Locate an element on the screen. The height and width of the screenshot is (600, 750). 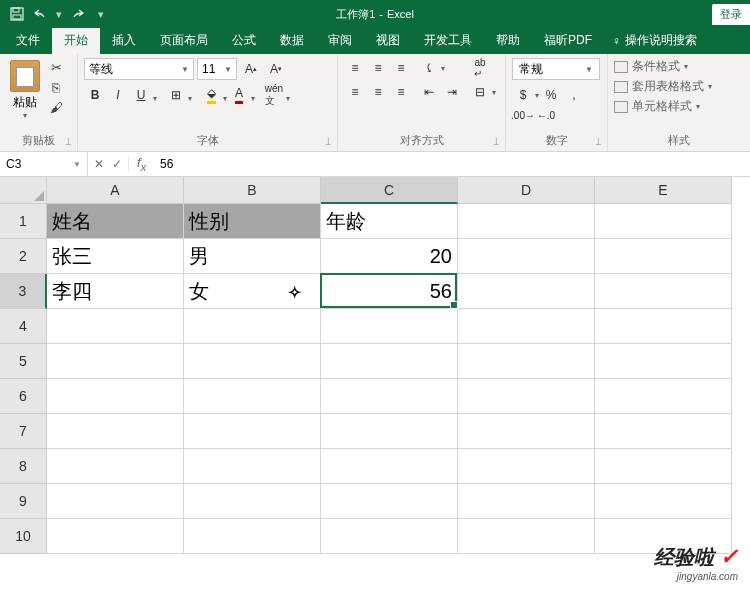
cell: 20 is located at coordinates (390, 256).